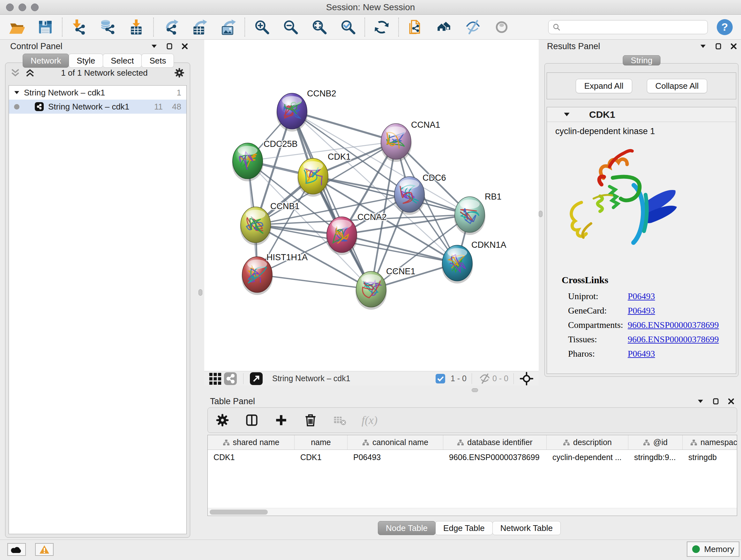 The image size is (741, 560). Describe the element at coordinates (370, 550) in the screenshot. I see `status-bar: Memory` at that location.